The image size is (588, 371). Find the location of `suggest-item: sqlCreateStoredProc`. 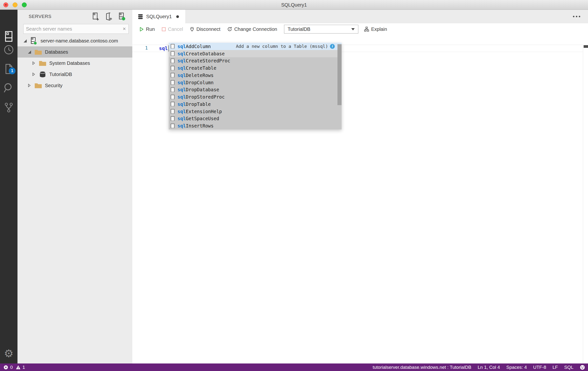

suggest-item: sqlCreateStoredProc is located at coordinates (255, 61).